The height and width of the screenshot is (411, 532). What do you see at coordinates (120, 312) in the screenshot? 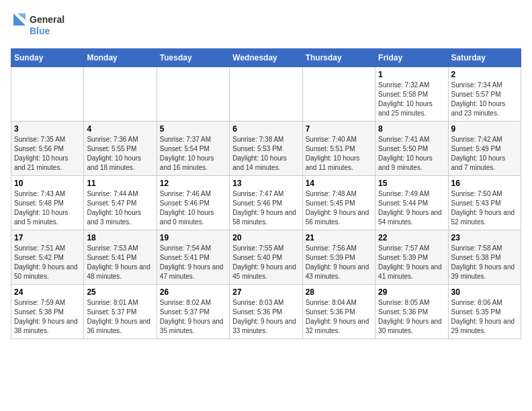
I see `calendar-cell: 25Sunrise: 8:01 AM Sunset: 5:37 PM Dayli…` at bounding box center [120, 312].